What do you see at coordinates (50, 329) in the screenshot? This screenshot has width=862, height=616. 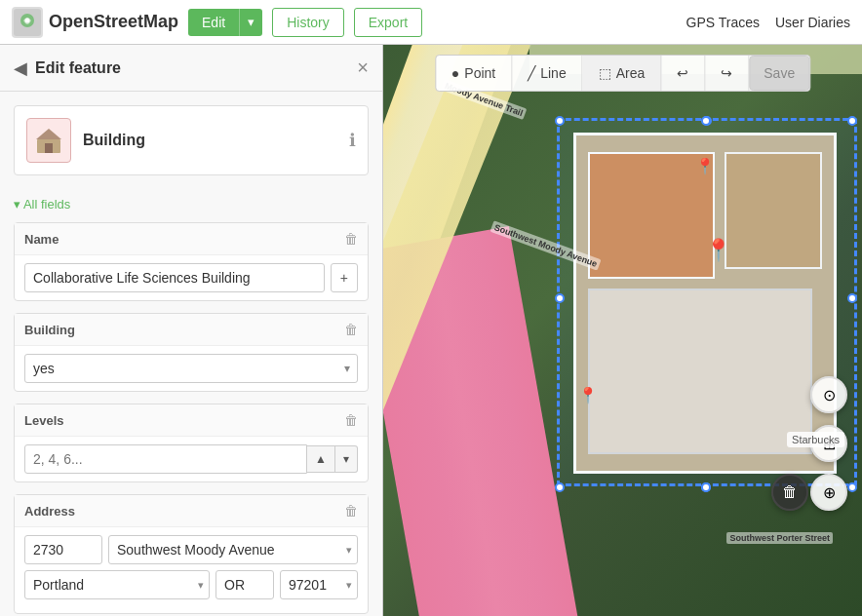 I see `building-label: Building` at bounding box center [50, 329].